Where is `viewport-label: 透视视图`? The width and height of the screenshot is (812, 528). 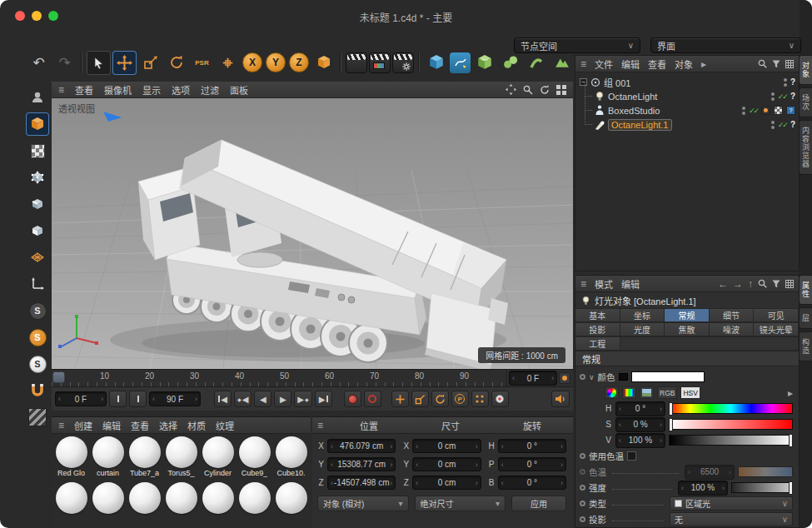 viewport-label: 透视视图 is located at coordinates (77, 108).